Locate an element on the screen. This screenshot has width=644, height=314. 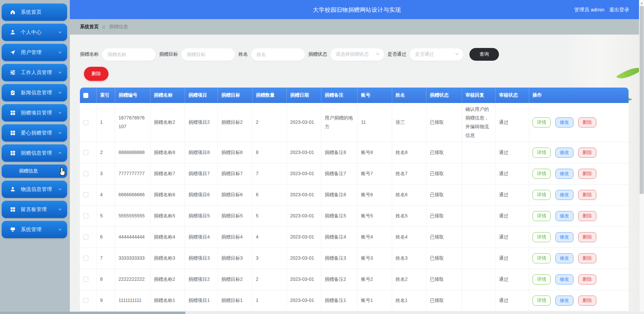
approved-select: 是否通过 is located at coordinates (436, 54).